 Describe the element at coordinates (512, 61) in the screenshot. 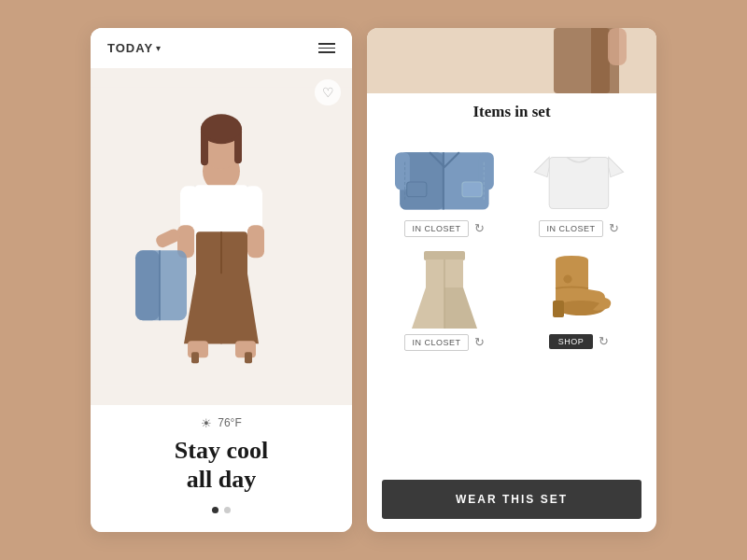

I see `right-top-image` at that location.